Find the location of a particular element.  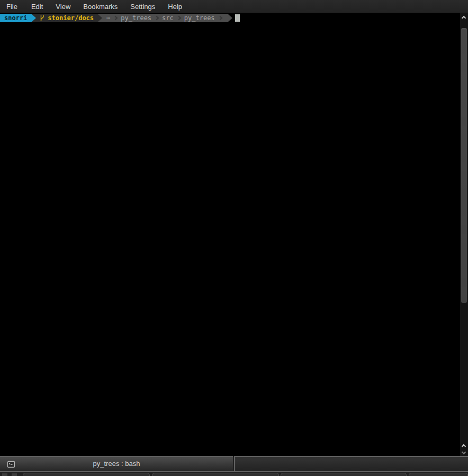

tab-py-trees-bash: py_trees : bash is located at coordinates (116, 464).